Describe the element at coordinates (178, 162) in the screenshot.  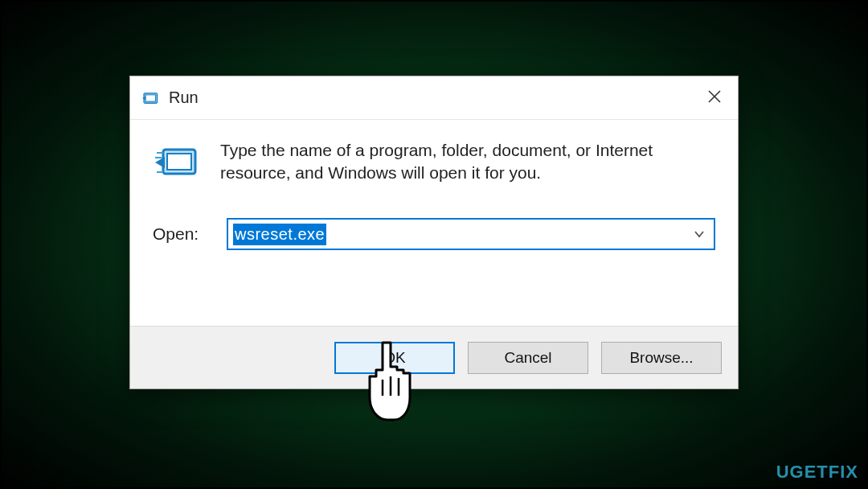
I see `run-icon` at that location.